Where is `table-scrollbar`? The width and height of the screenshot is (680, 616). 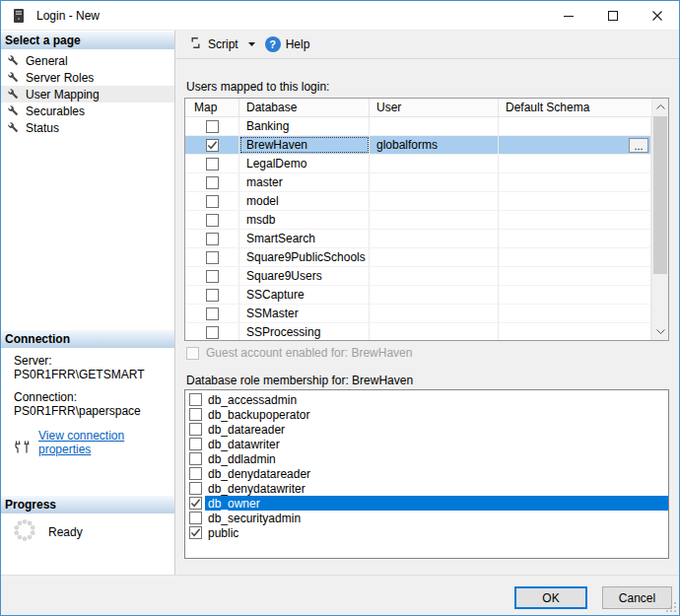
table-scrollbar is located at coordinates (660, 219).